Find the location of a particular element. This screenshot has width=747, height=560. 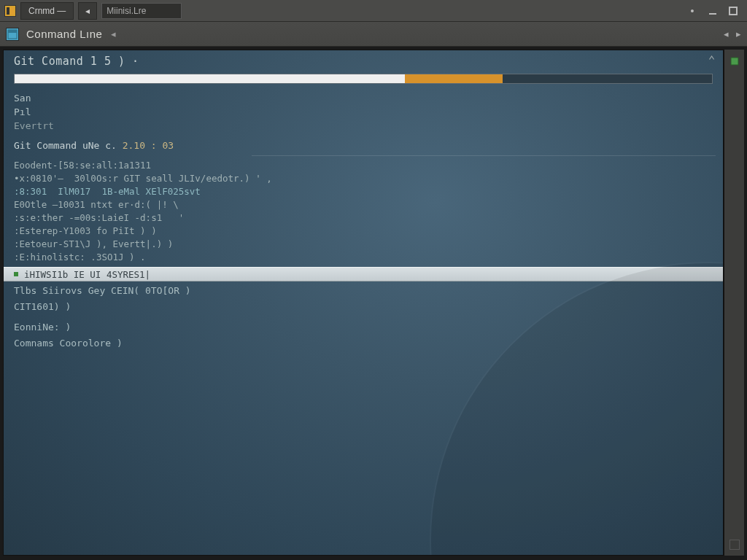

lower-line-2: CIT1601) ) is located at coordinates (363, 307).